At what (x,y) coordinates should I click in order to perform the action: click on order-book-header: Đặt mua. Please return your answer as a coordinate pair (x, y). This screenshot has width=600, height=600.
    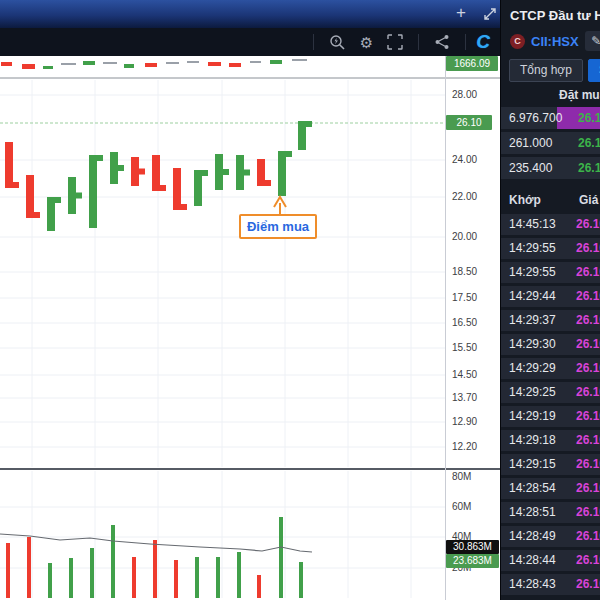
    Looking at the image, I should click on (550, 98).